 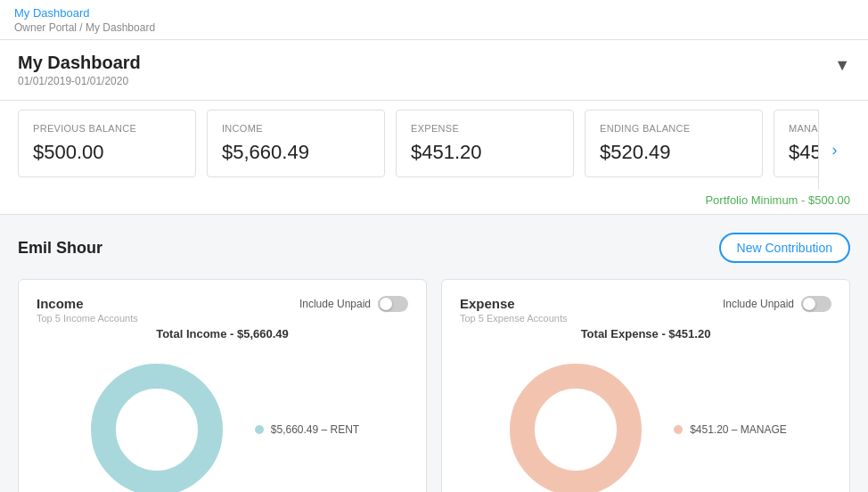 What do you see at coordinates (223, 333) in the screenshot?
I see `income-chart-total: Total Income - $5,660.49` at bounding box center [223, 333].